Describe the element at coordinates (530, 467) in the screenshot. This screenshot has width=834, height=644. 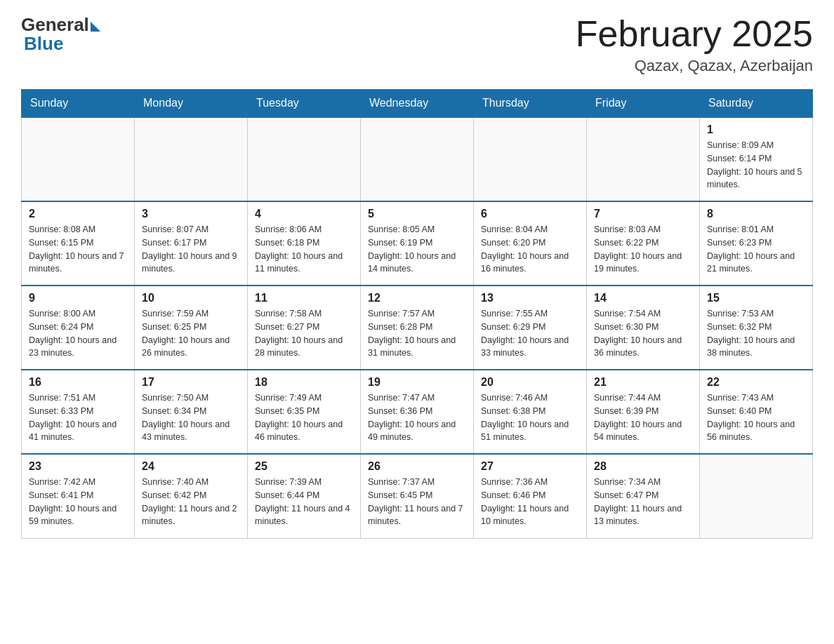
I see `day-number: 27` at that location.